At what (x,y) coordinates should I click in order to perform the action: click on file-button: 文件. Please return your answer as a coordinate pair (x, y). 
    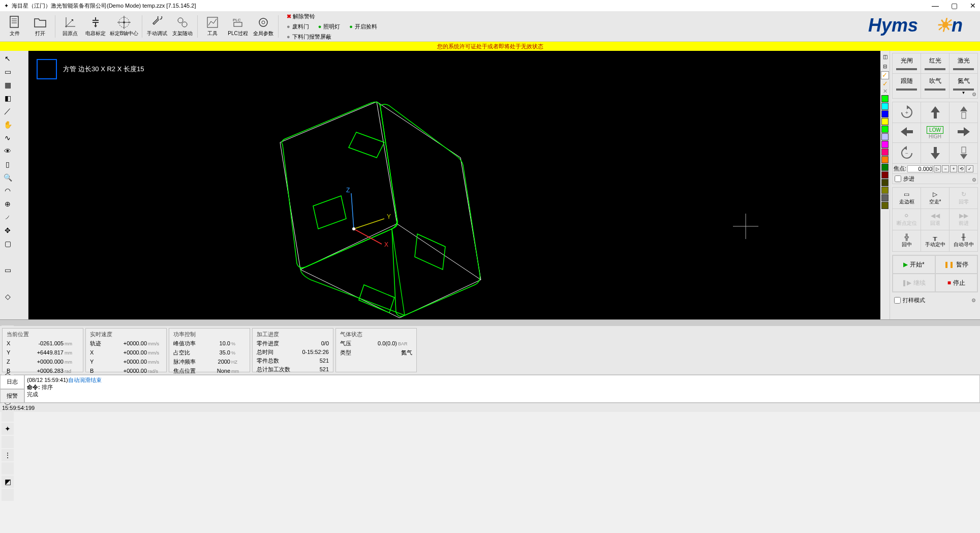
    Looking at the image, I should click on (15, 26).